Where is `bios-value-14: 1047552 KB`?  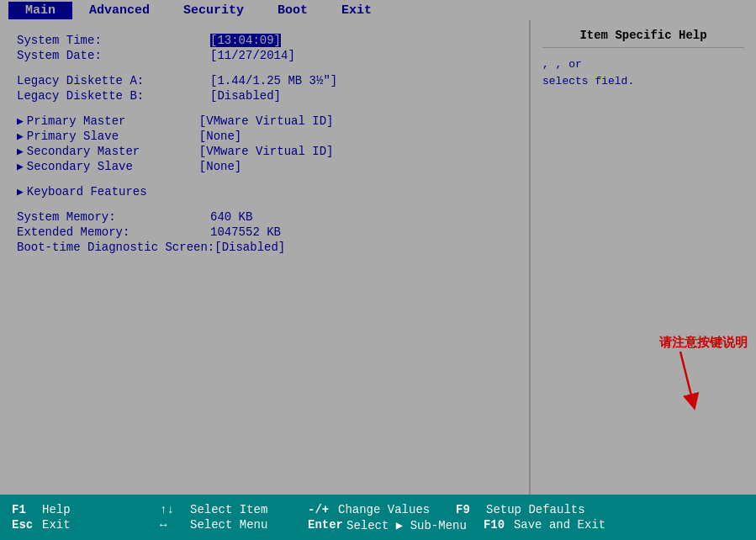
bios-value-14: 1047552 KB is located at coordinates (246, 232).